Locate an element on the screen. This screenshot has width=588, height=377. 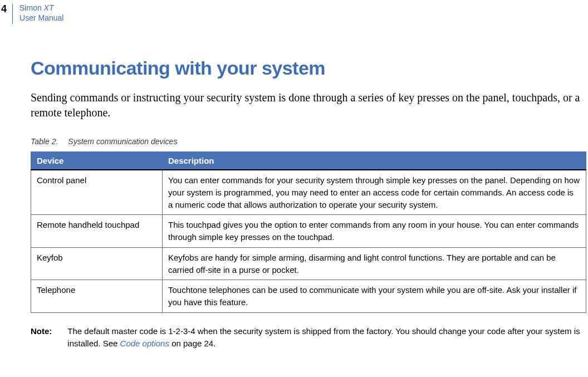
td-device: Keyfob is located at coordinates (97, 264).